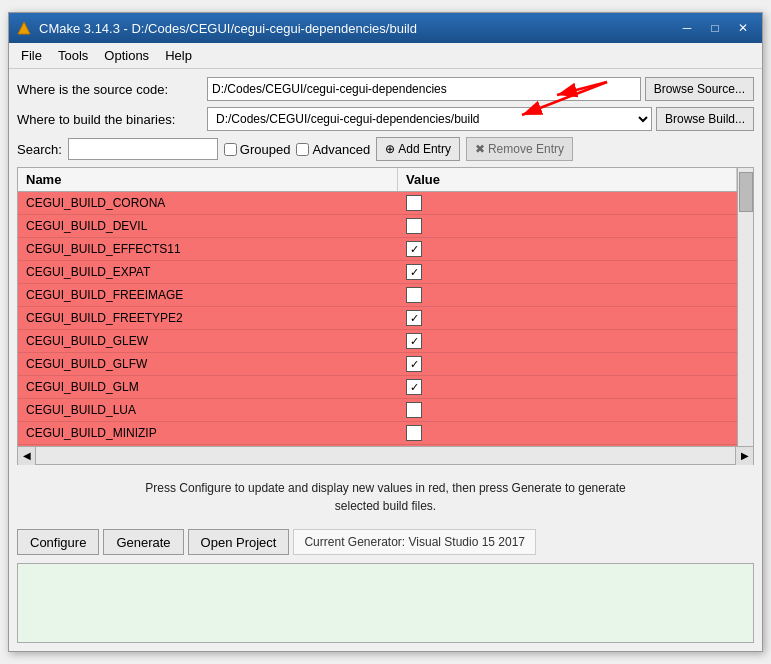 This screenshot has height=664, width=771. I want to click on window-title: CMake 3.14.3 - D:/Codes/CEGUI/cegui-cegu…, so click(356, 28).